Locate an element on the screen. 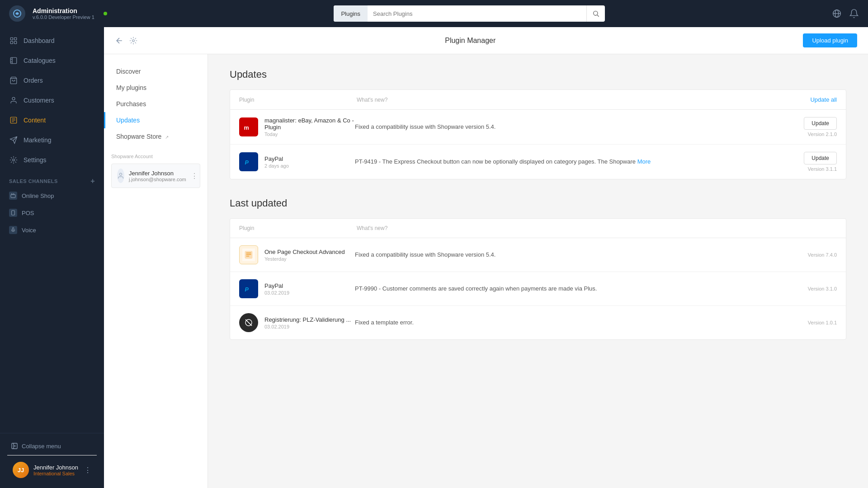  external-link-icon: ↗ is located at coordinates (167, 137).